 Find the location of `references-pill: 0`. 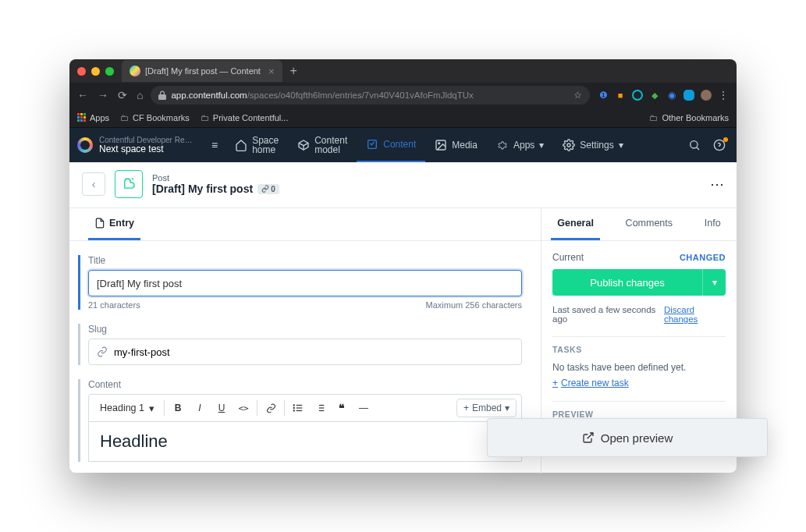

references-pill: 0 is located at coordinates (268, 189).